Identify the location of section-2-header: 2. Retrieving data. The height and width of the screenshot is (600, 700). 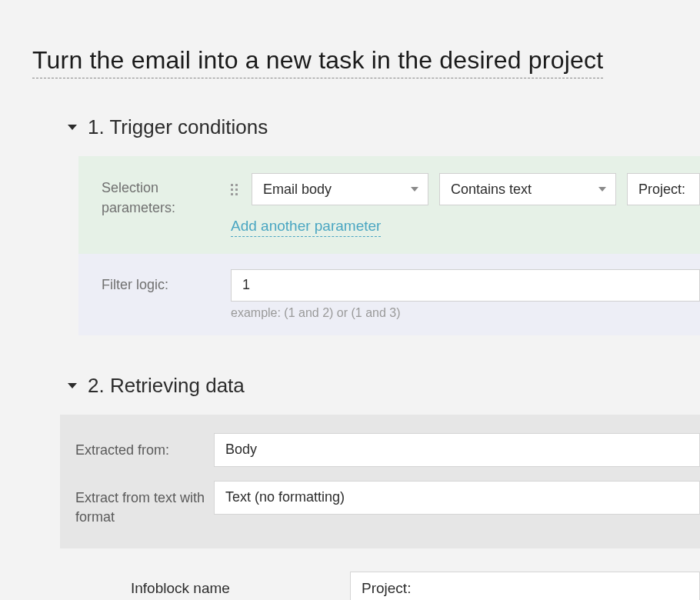
(384, 386).